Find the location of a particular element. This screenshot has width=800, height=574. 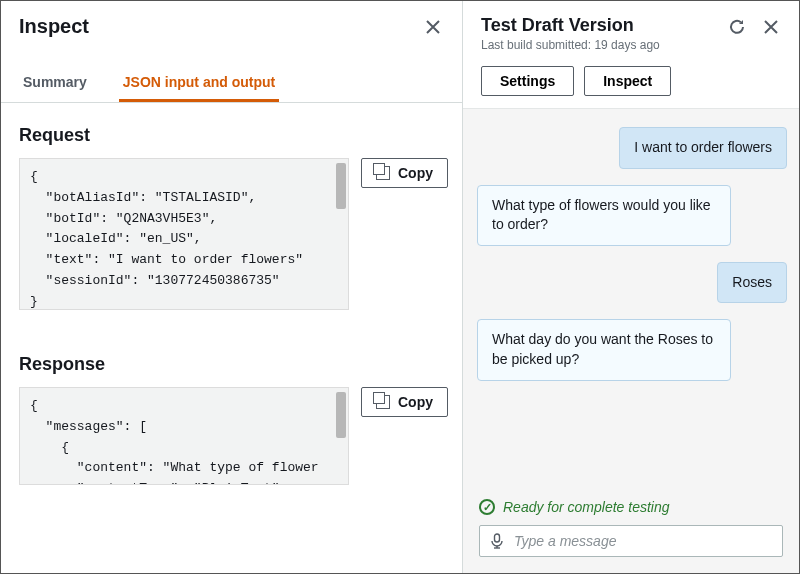

response-heading: Response is located at coordinates (234, 364).